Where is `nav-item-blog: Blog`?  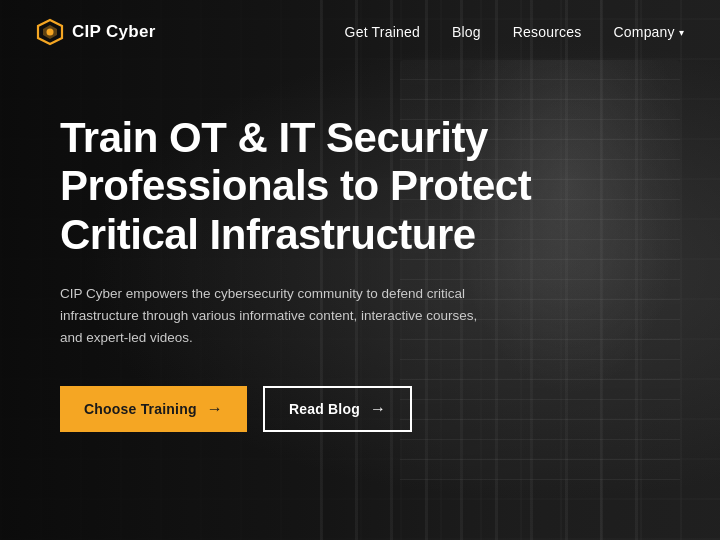 nav-item-blog: Blog is located at coordinates (466, 32).